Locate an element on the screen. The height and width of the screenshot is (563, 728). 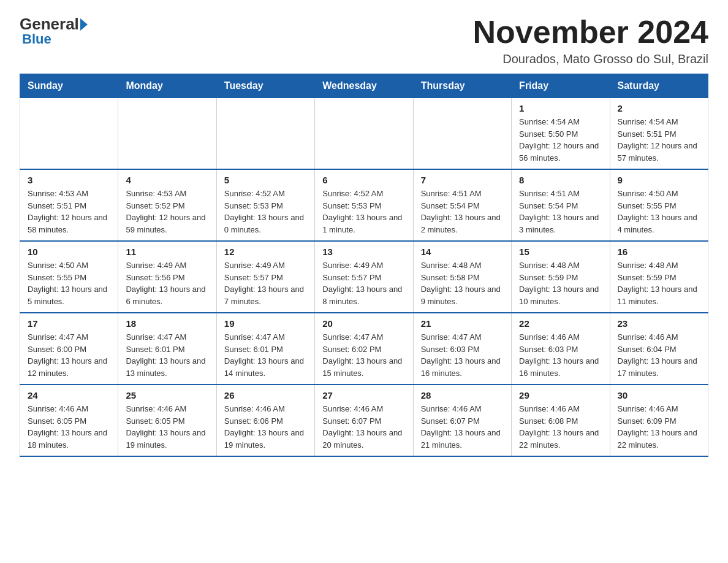
calendar-cell: 3Sunrise: 4:53 AMSunset: 5:51 PMDaylight… is located at coordinates (69, 205).